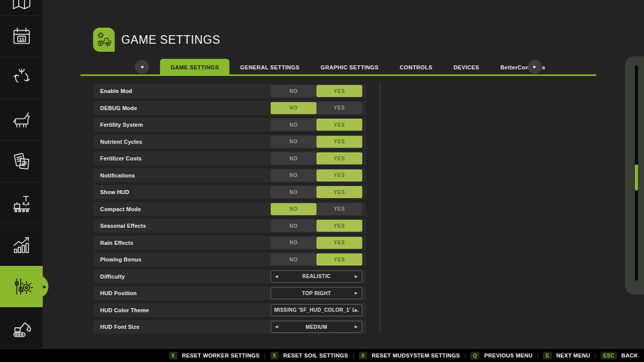  What do you see at coordinates (316, 327) in the screenshot?
I see `option-selector: ◀MEDIUM▶` at bounding box center [316, 327].